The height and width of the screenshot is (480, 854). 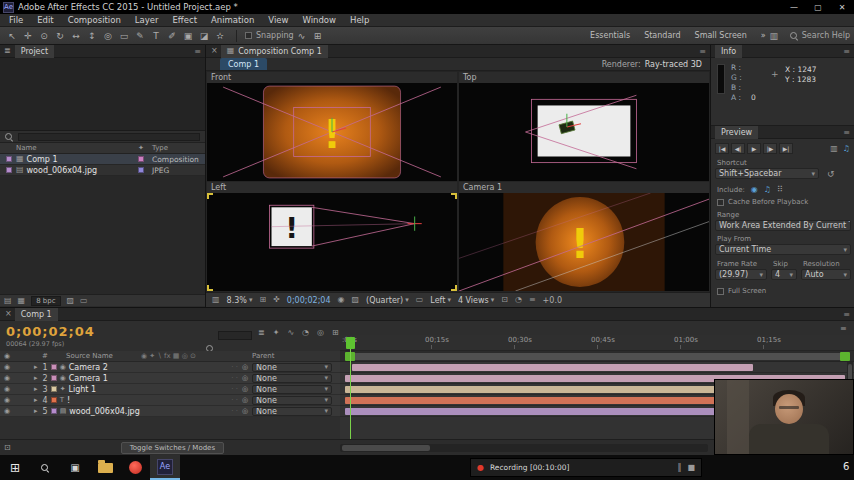 I want to click on clone-stamp-tool-icon: ▣, so click(x=188, y=36).